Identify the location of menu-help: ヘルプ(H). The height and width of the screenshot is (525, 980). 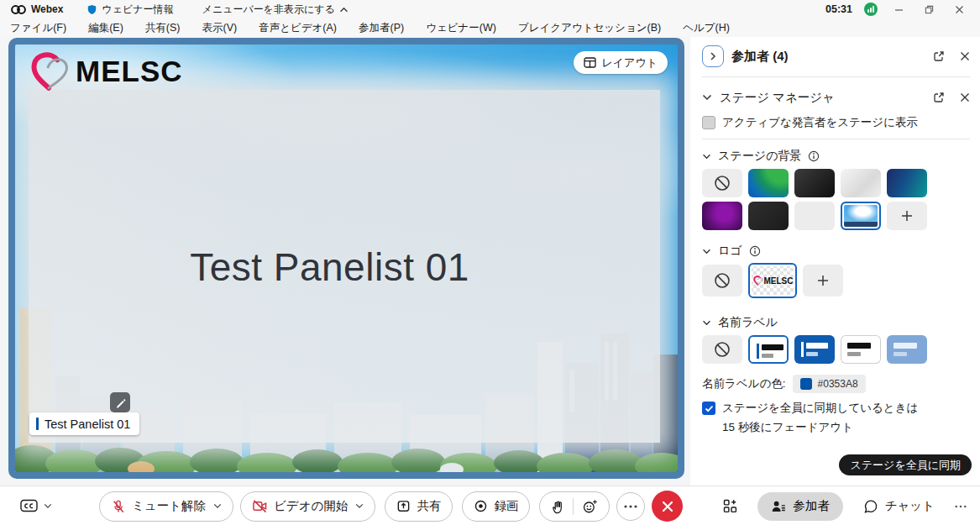
(706, 29).